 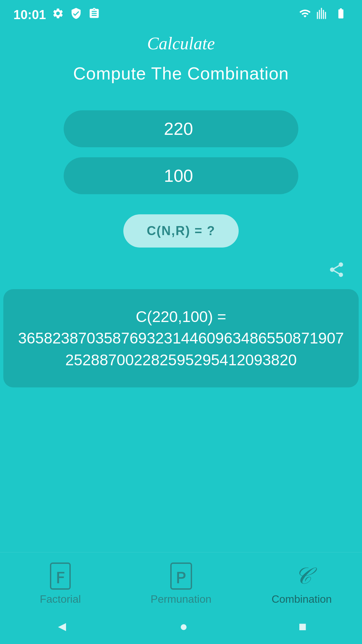 What do you see at coordinates (181, 582) in the screenshot?
I see `bottom-nav: ꜰ Factorial ᴘ Permunation 𝒞 Combination` at bounding box center [181, 582].